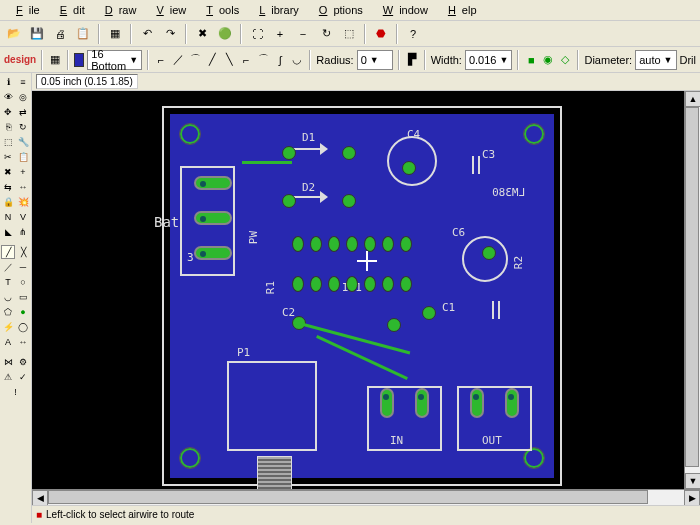  What do you see at coordinates (220, 10) in the screenshot?
I see `menu-tools: Tools` at bounding box center [220, 10].